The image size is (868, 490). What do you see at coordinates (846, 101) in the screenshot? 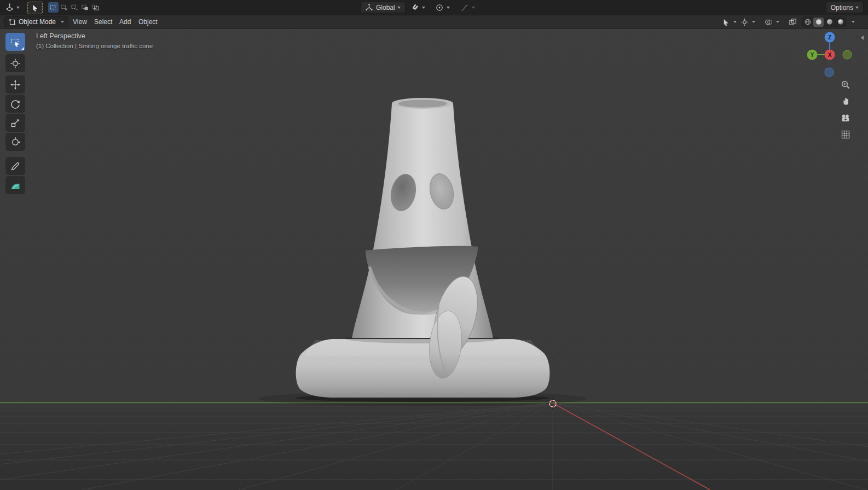
I see `hand-icon` at bounding box center [846, 101].